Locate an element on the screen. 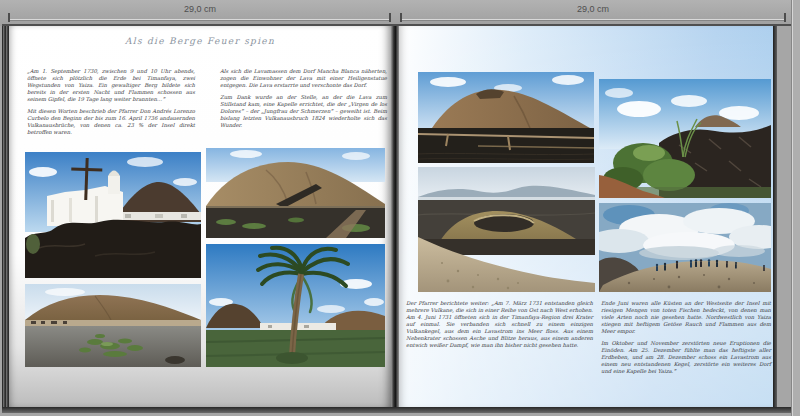 The height and width of the screenshot is (416, 800). photo-church-cross-lava is located at coordinates (113, 215).